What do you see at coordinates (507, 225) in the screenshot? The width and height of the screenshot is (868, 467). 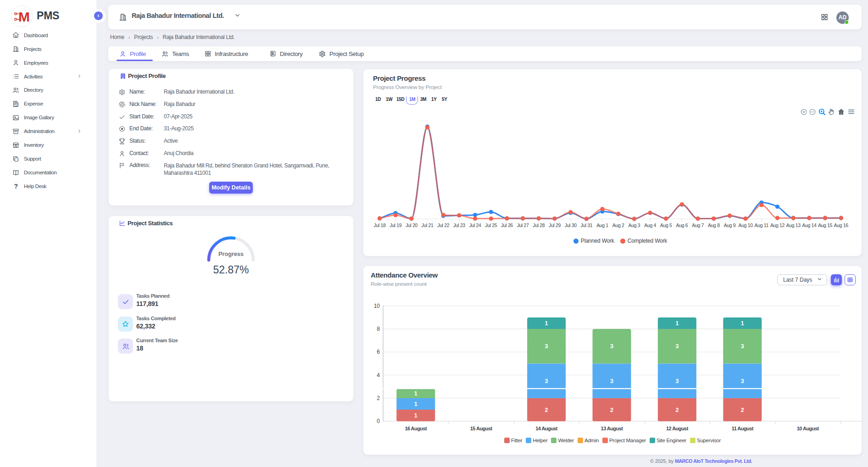 I see `svg-text: Jul 26` at bounding box center [507, 225].